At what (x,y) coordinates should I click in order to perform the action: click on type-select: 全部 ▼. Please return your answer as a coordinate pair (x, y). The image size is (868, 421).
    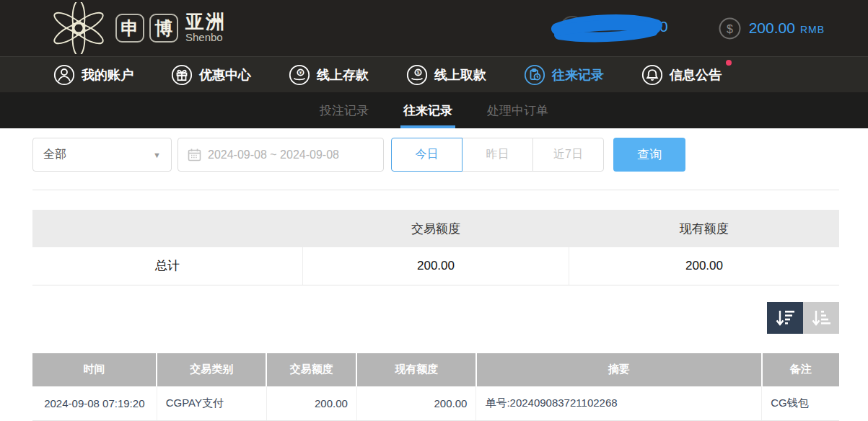
    Looking at the image, I should click on (102, 154).